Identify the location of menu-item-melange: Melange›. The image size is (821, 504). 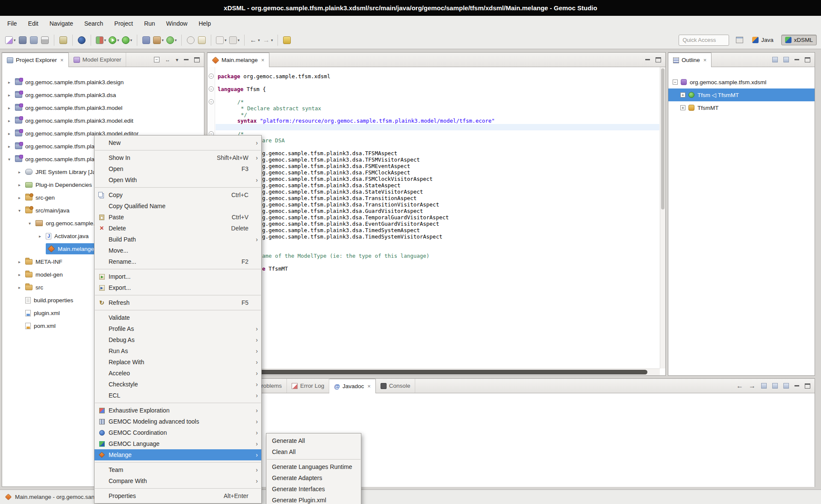
(178, 455).